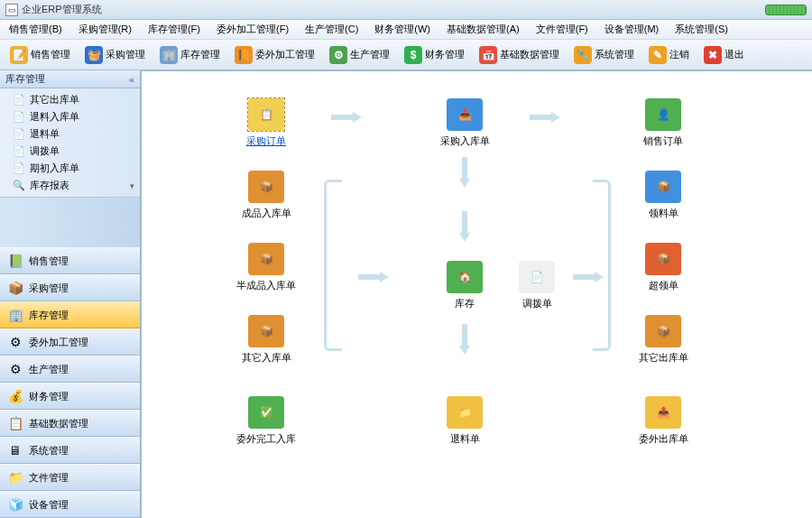  What do you see at coordinates (15, 477) in the screenshot?
I see `nav-item-icon: 📁` at bounding box center [15, 477].